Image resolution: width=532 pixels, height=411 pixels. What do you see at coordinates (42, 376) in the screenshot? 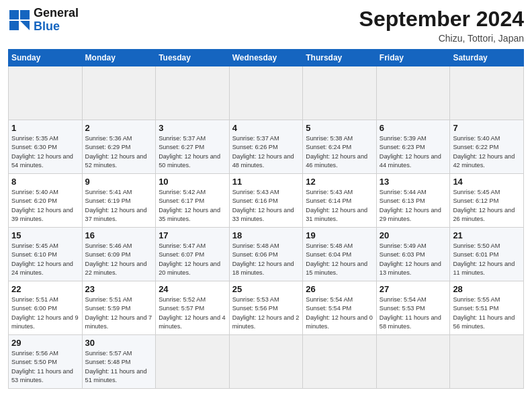
I see `daylight-label: Daylight: 11 hours and 53 minutes.` at bounding box center [42, 376].